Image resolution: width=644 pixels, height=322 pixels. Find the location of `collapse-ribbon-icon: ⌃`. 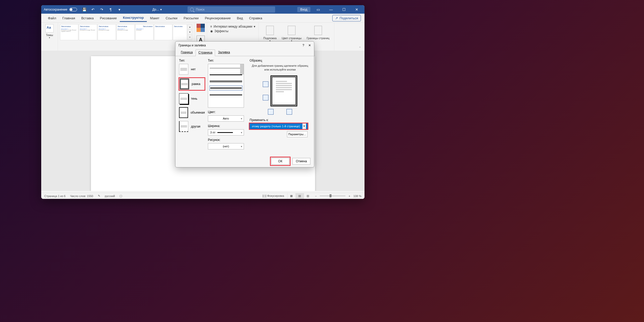

collapse-ribbon-icon: ⌃ is located at coordinates (360, 48).